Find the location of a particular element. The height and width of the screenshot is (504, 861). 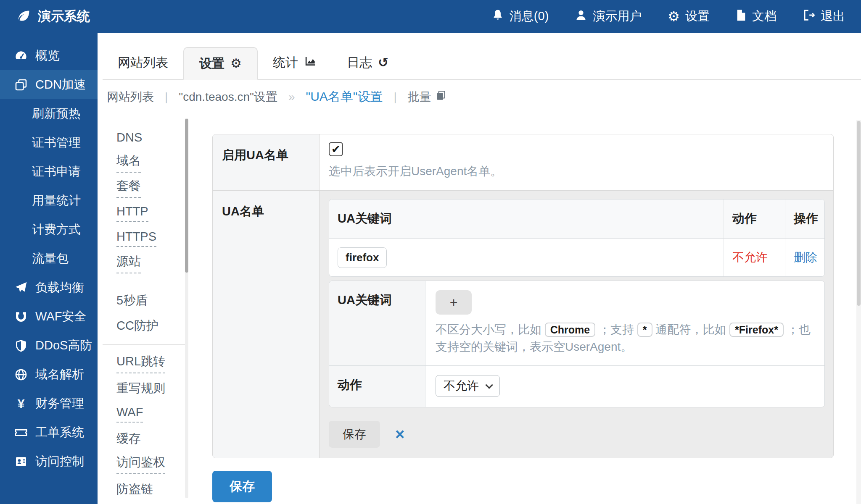

sign-out-icon is located at coordinates (809, 17).